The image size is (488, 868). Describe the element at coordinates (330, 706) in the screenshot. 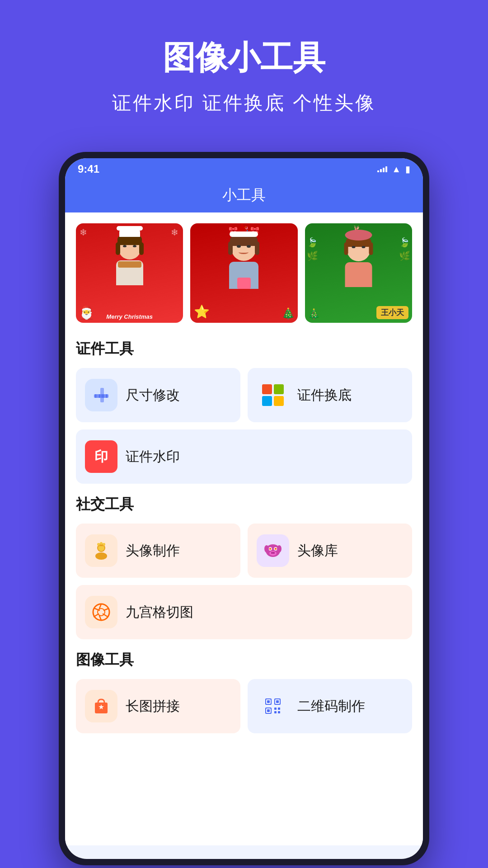

I see `tool-qrcode: 二维码制作` at that location.